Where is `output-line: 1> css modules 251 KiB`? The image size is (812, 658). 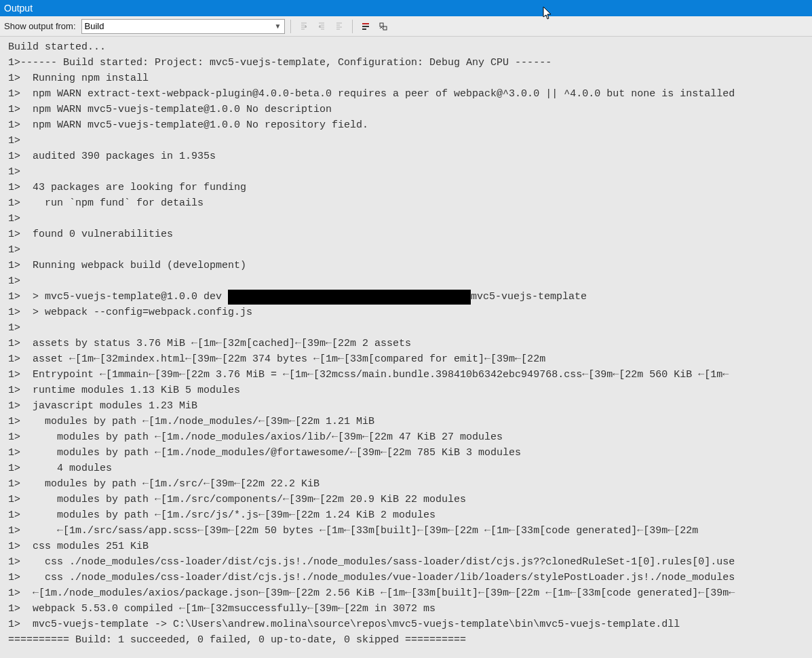 output-line: 1> css modules 251 KiB is located at coordinates (410, 547).